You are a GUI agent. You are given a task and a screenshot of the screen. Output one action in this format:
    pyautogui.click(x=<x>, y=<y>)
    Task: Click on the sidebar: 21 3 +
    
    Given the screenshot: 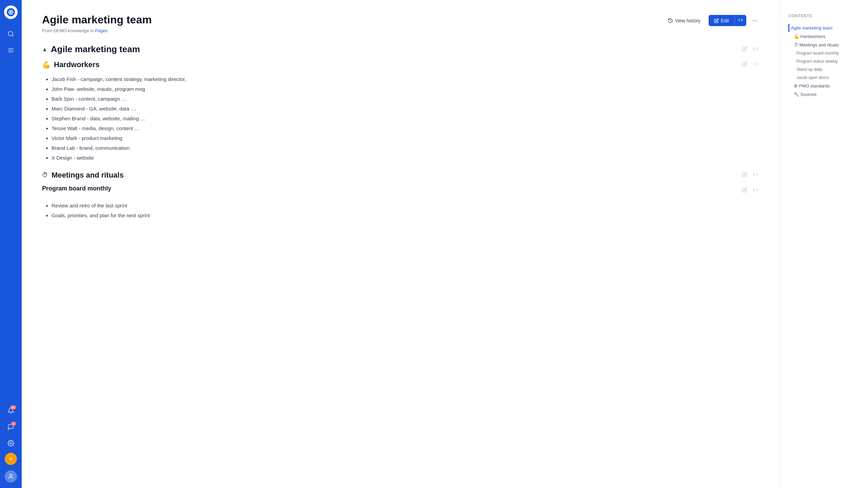 What is the action you would take?
    pyautogui.click(x=11, y=244)
    